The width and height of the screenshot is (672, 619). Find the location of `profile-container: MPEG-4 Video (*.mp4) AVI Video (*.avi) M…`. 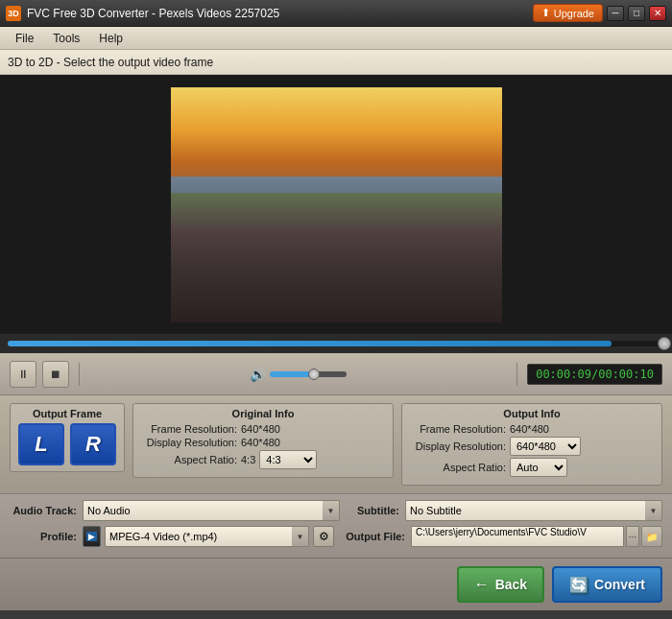

profile-container: MPEG-4 Video (*.mp4) AVI Video (*.avi) M… is located at coordinates (207, 536).